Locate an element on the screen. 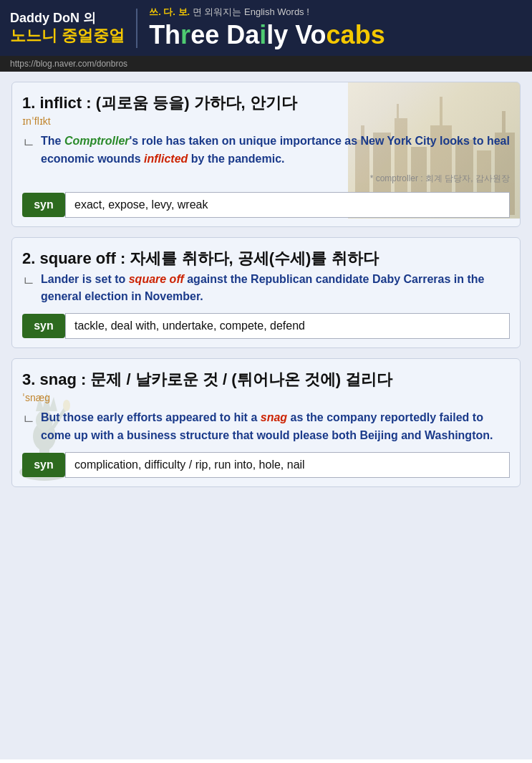  header-noneuni-text: 노느니 중얼중얼 is located at coordinates (67, 36).